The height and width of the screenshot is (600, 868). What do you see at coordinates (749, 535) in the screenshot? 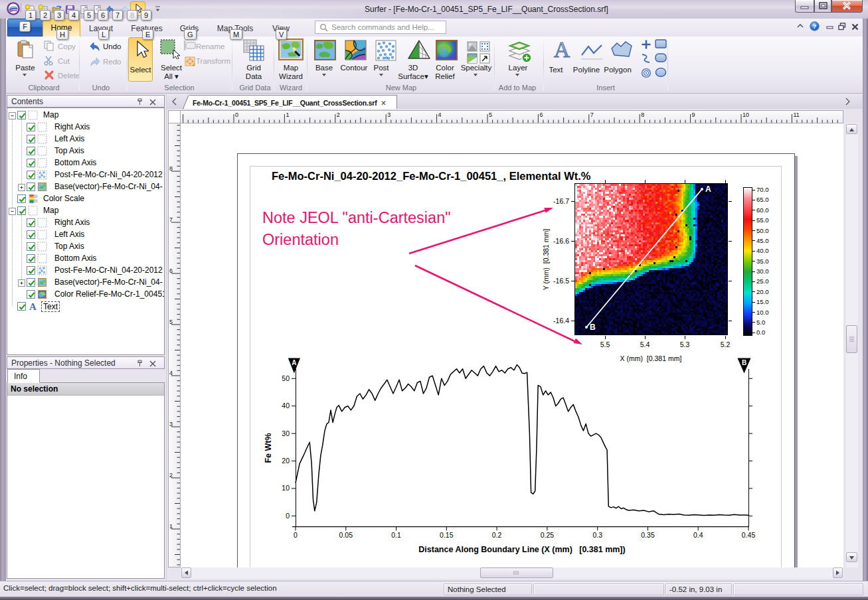
I see `svg-text: 0.45` at bounding box center [749, 535].